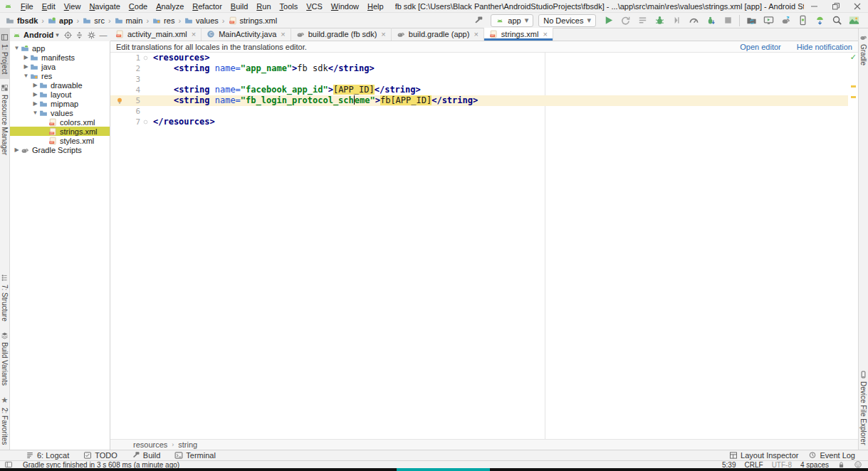 The width and height of the screenshot is (868, 471). Describe the element at coordinates (253, 21) in the screenshot. I see `breadcrumb-item-strings-xml: xmlstrings.xml` at that location.